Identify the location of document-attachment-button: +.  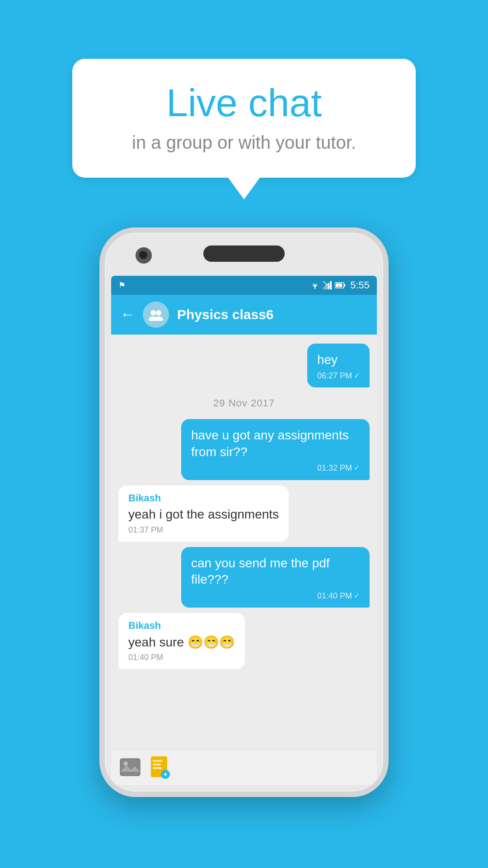
(160, 767).